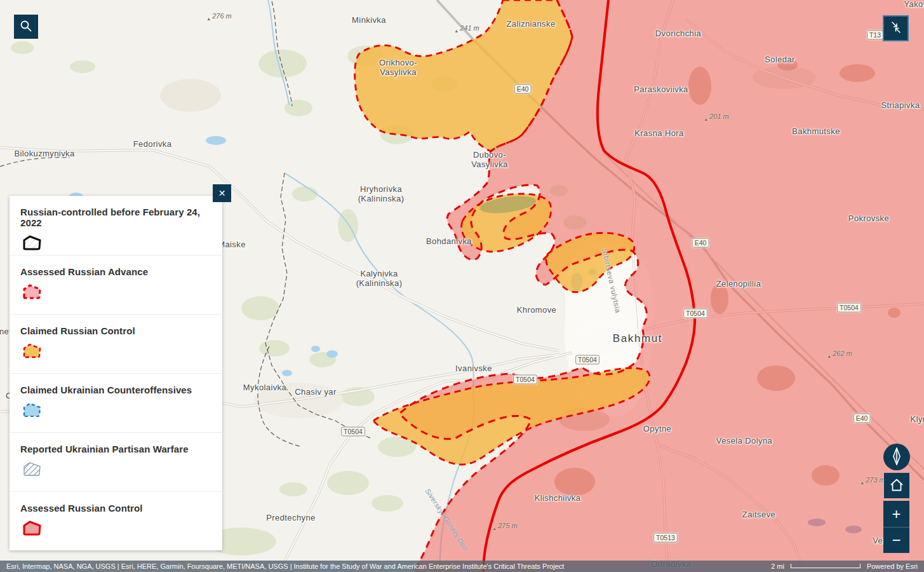  I want to click on legend-item-label: Claimed Ukrainian Counteroffensives, so click(118, 390).